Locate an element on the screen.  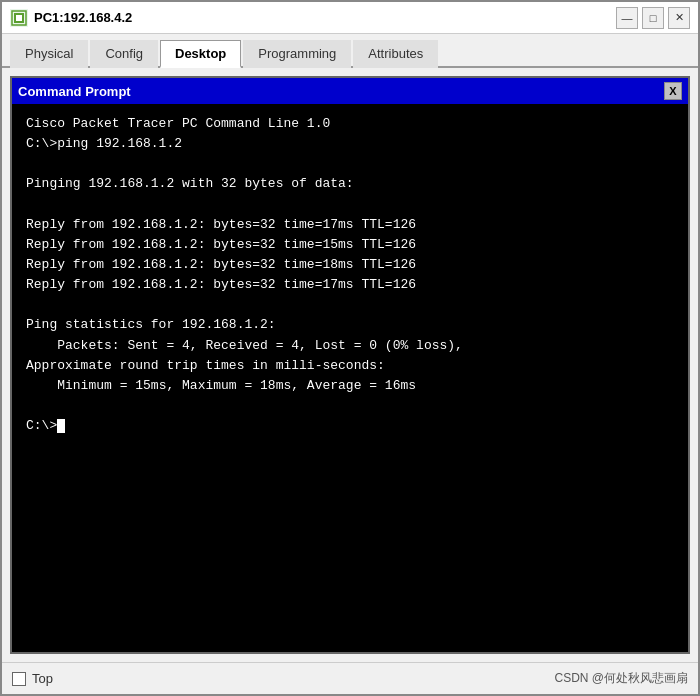
window-close-button: ✕ is located at coordinates (679, 18).